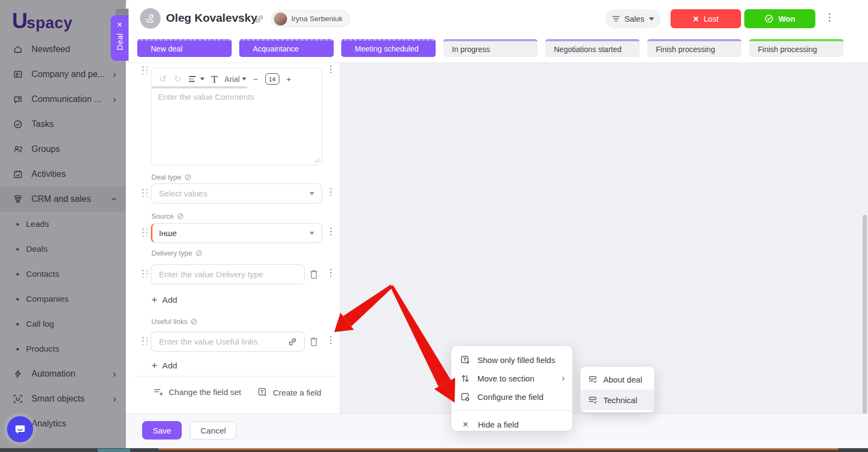  Describe the element at coordinates (506, 379) in the screenshot. I see `menu-item-label: Move to section` at that location.